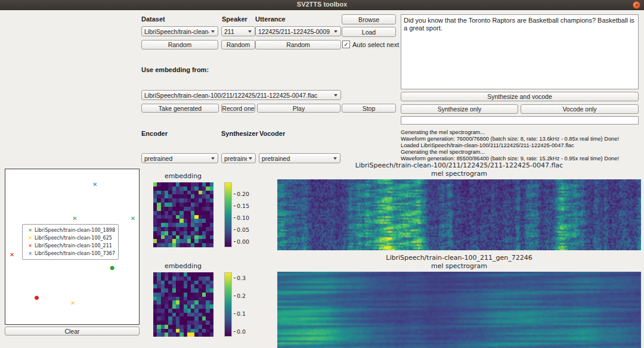  What do you see at coordinates (241, 331) in the screenshot?
I see `tick-label: 0.0` at bounding box center [241, 331].